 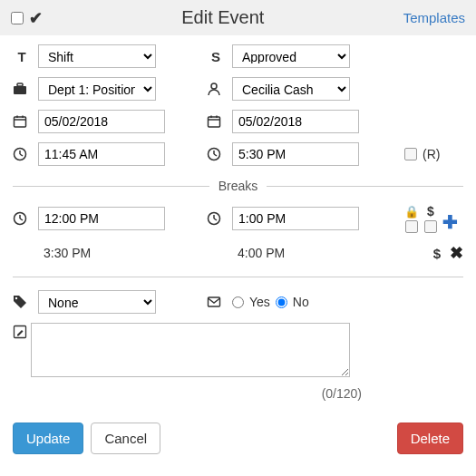 I want to click on notify-yes-label: Yes, so click(x=259, y=302).